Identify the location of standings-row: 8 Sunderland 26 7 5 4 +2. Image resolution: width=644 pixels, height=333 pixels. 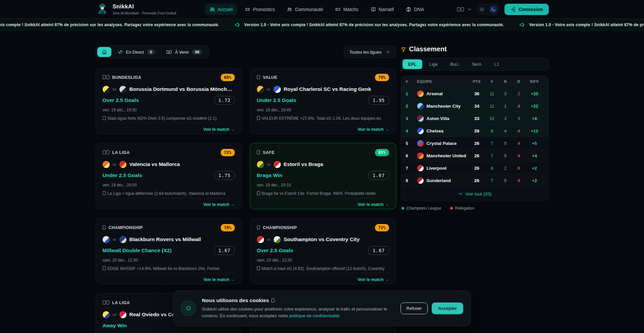
(475, 180).